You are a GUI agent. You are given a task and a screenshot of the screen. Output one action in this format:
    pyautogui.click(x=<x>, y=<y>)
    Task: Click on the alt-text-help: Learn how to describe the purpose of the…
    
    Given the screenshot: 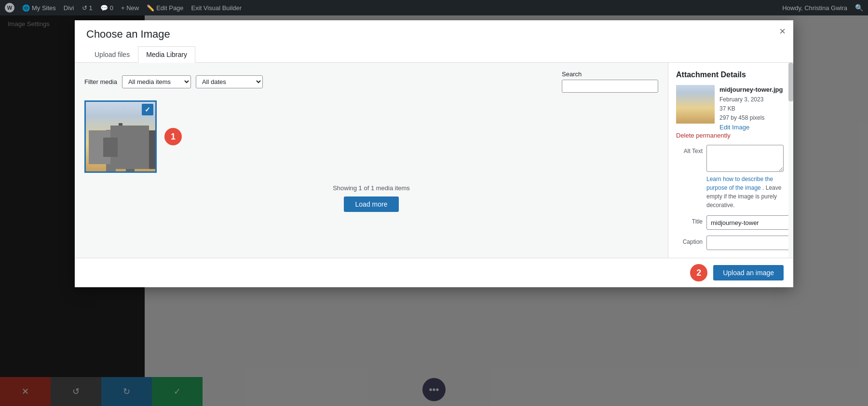 What is the action you would take?
    pyautogui.click(x=745, y=192)
    